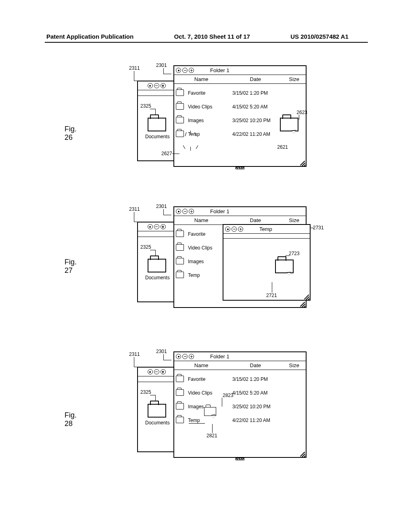 The height and width of the screenshot is (532, 413). I want to click on window-title: Temp, so click(266, 229).